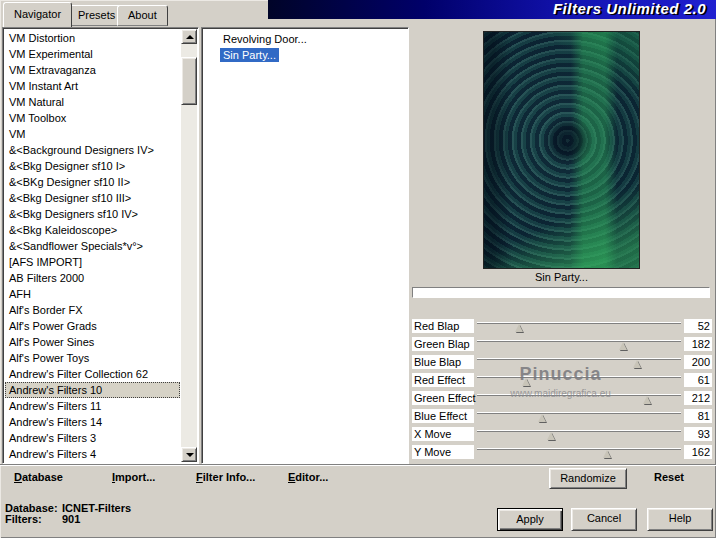  I want to click on category-item: Alf's Power Toys, so click(92, 358).